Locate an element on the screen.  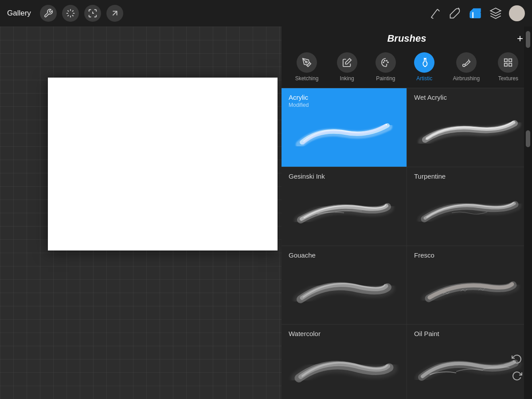
wrench-button is located at coordinates (48, 13).